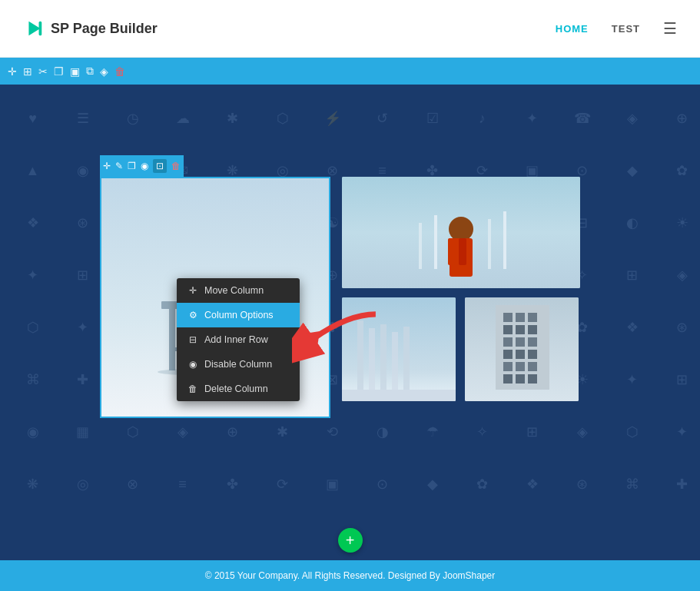  I want to click on col-delete-icon: 🗑, so click(176, 166).